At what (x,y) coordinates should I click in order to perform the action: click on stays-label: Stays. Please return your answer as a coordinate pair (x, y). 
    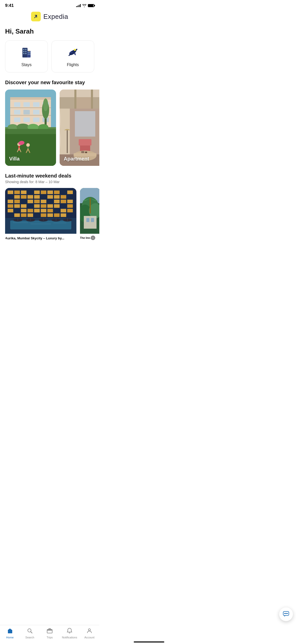
    Looking at the image, I should click on (26, 65).